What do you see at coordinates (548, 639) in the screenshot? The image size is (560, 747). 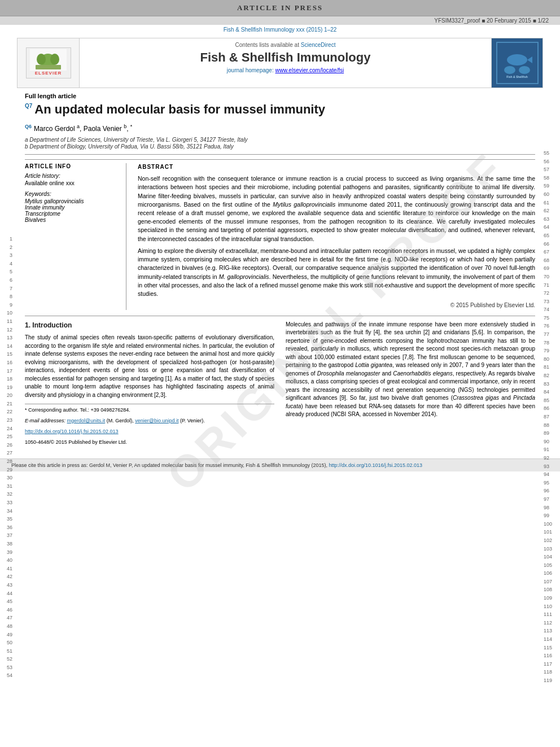 I see `line-num-114: 114` at bounding box center [548, 639].